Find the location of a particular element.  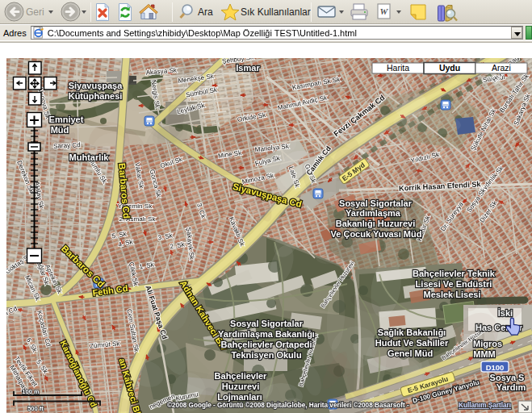

svg-text: Meslek Lisesi is located at coordinates (452, 294).